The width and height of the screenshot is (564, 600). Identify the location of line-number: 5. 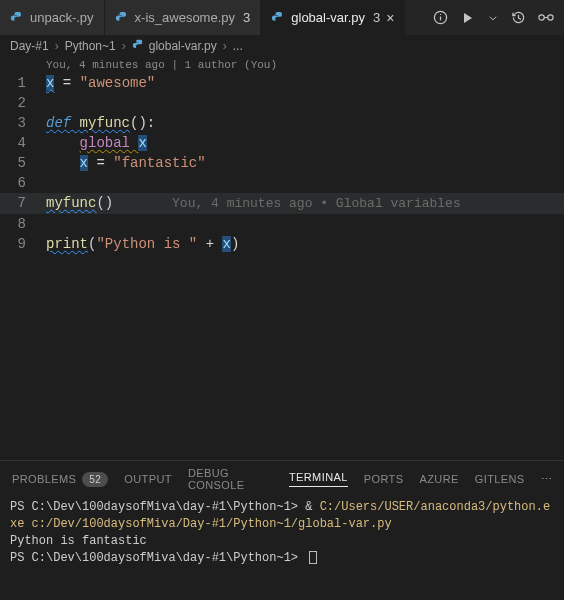
(18, 163).